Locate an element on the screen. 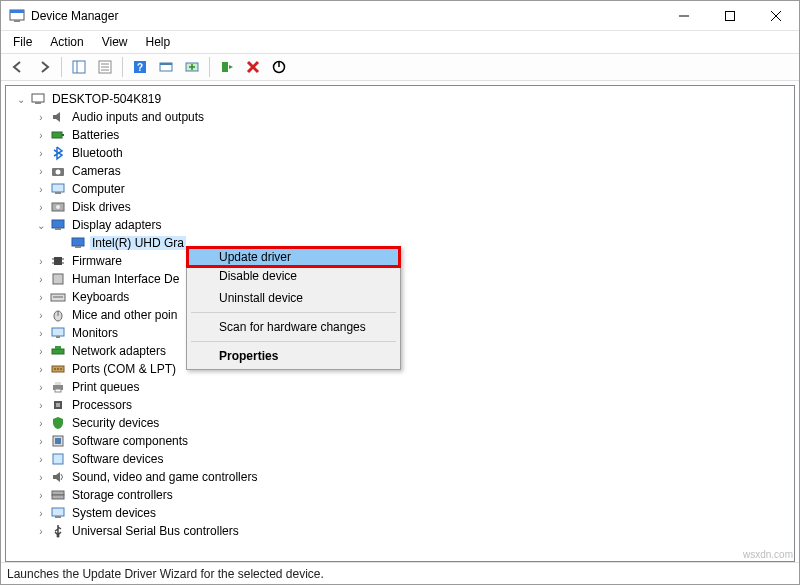 Image resolution: width=800 pixels, height=585 pixels. menu-help: Help is located at coordinates (158, 42).